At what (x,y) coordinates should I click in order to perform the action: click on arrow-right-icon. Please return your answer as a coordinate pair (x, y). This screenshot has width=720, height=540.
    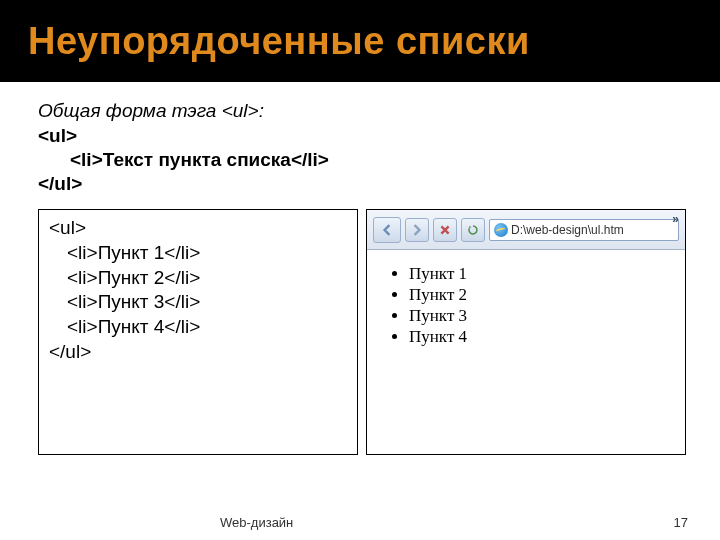
    Looking at the image, I should click on (417, 230).